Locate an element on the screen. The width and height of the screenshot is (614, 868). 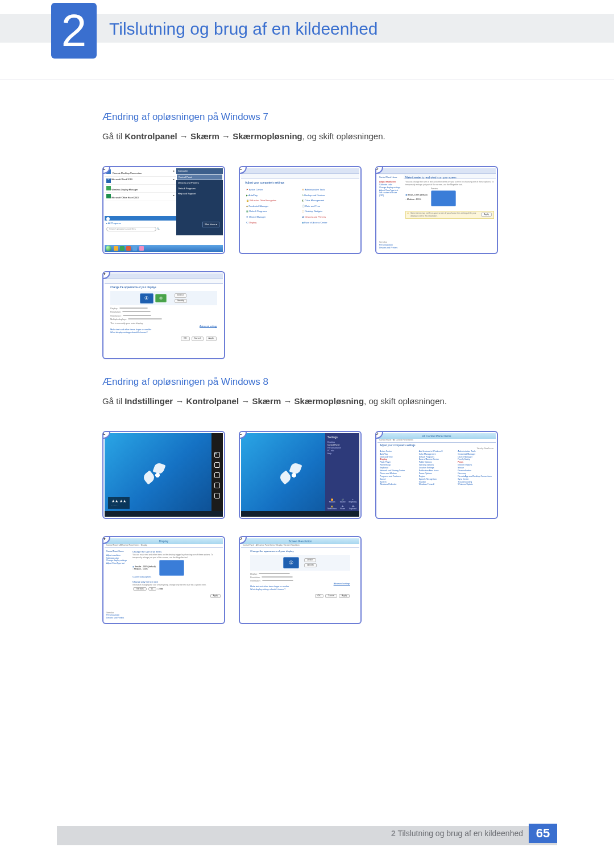
screenshot-step: 1 Remote Desktop Connection ▸ W Microsof… is located at coordinates (164, 210).